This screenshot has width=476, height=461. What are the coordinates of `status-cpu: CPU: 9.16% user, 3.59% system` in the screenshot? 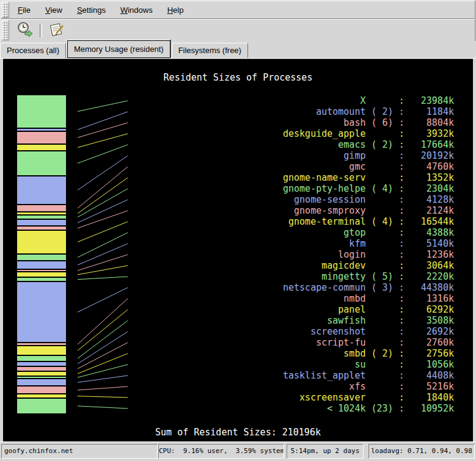 It's located at (221, 451).